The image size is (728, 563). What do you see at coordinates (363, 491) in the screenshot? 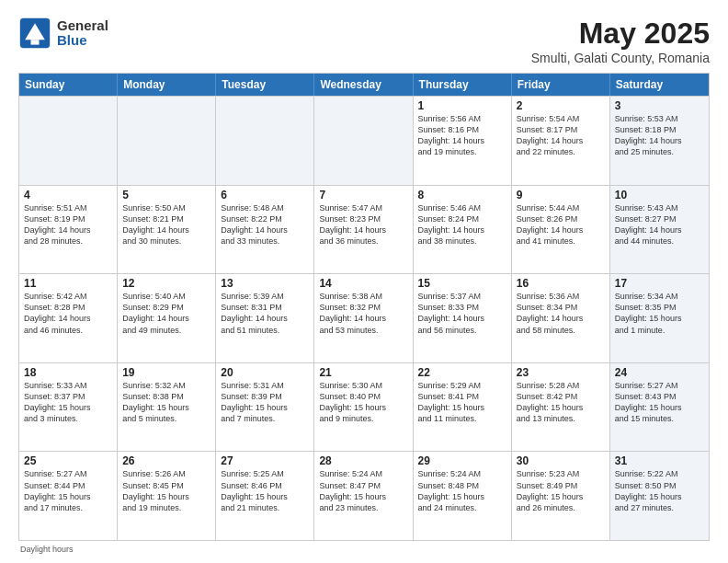
I see `cell-info: Sunrise: 5:24 AM Sunset: 8:47 PM Dayligh…` at bounding box center [363, 491].